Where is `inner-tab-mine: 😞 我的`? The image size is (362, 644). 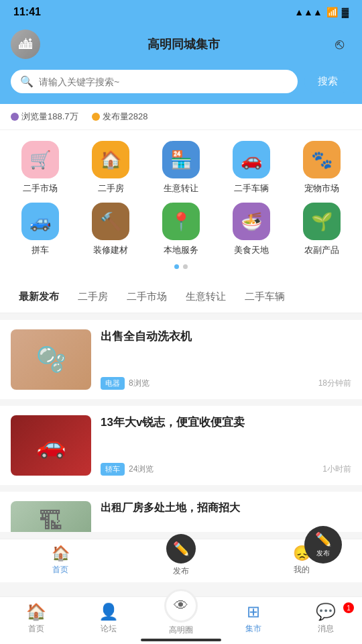 inner-tab-mine: 😞 我的 is located at coordinates (302, 561).